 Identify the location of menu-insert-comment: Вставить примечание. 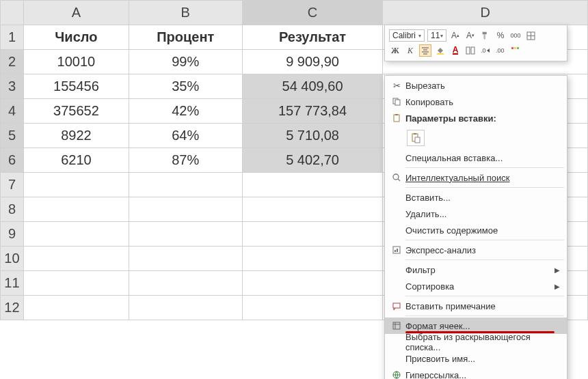
(476, 306).